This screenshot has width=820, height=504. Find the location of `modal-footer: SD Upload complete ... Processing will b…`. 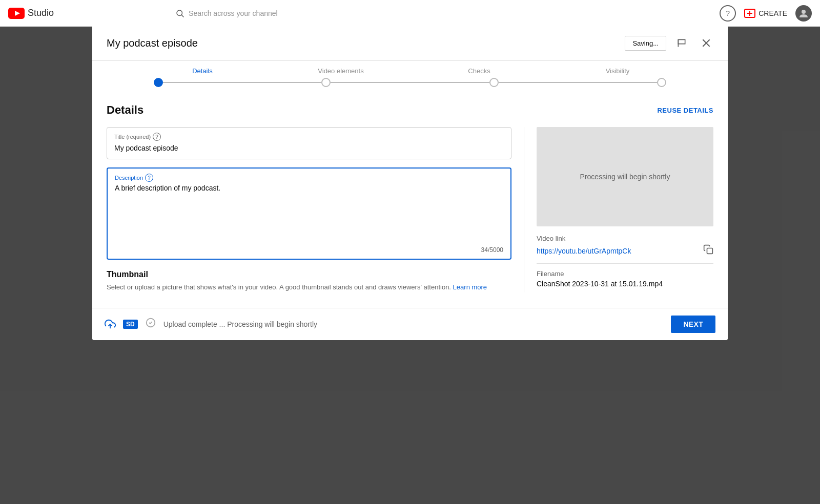

modal-footer: SD Upload complete ... Processing will b… is located at coordinates (410, 324).